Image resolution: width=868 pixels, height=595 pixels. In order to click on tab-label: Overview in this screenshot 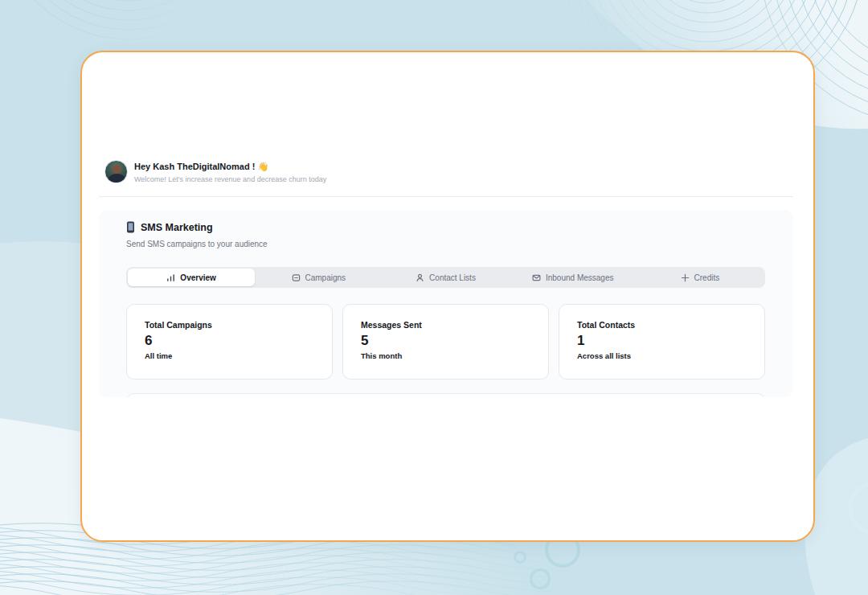, I will do `click(198, 278)`.